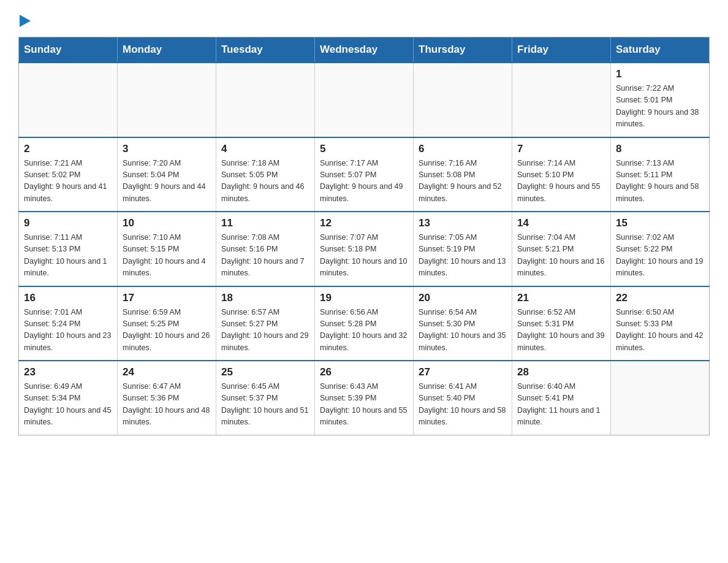 This screenshot has width=728, height=563. I want to click on day-number: 5, so click(364, 149).